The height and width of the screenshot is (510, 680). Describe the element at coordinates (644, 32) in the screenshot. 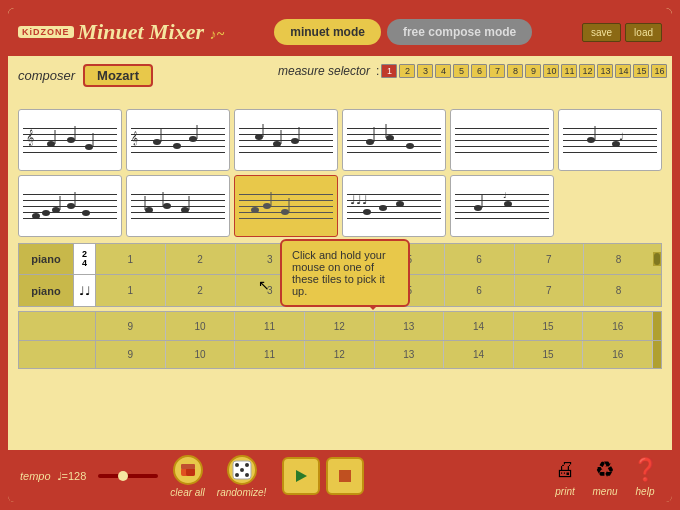

I see `load-btn: load` at that location.